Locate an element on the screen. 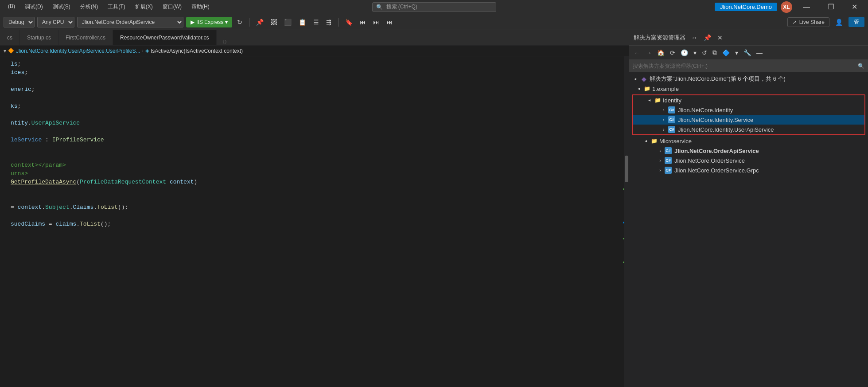  tree-label-microservice: Microservice is located at coordinates (675, 141).